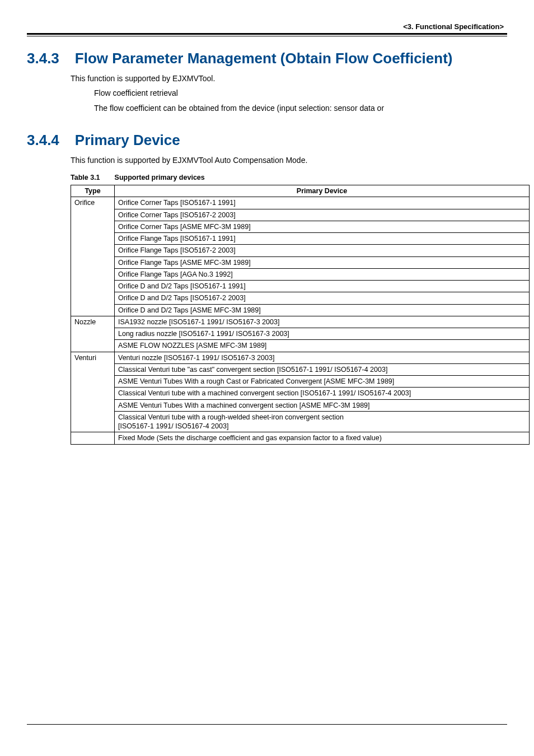 The image size is (534, 756). What do you see at coordinates (289, 178) in the screenshot?
I see `table-caption: Table 3.1Supported primary devices` at bounding box center [289, 178].